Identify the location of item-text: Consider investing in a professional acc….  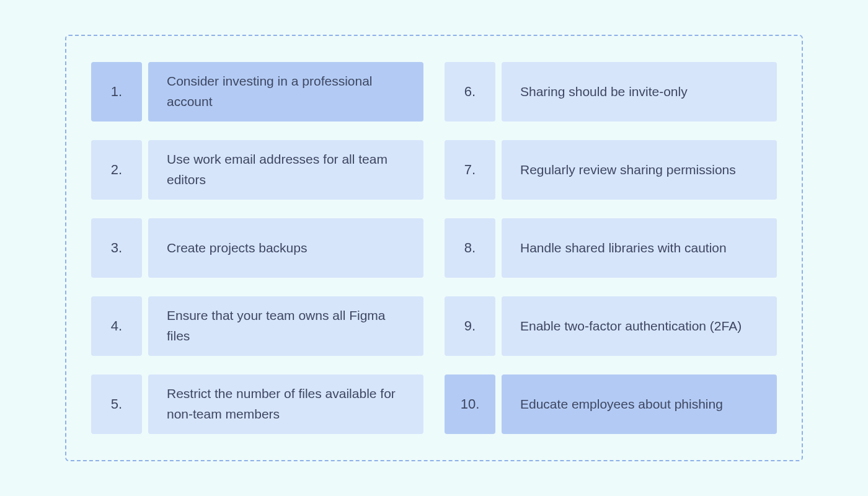
(286, 92).